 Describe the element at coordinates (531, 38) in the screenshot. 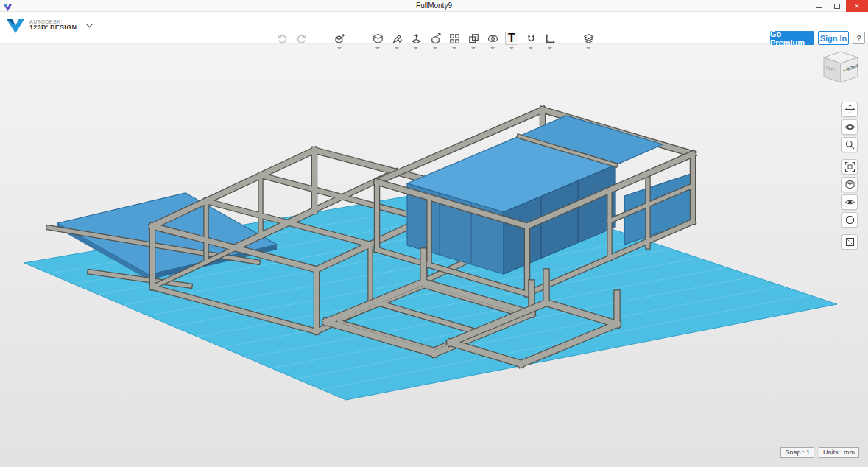

I see `snap-tool` at that location.